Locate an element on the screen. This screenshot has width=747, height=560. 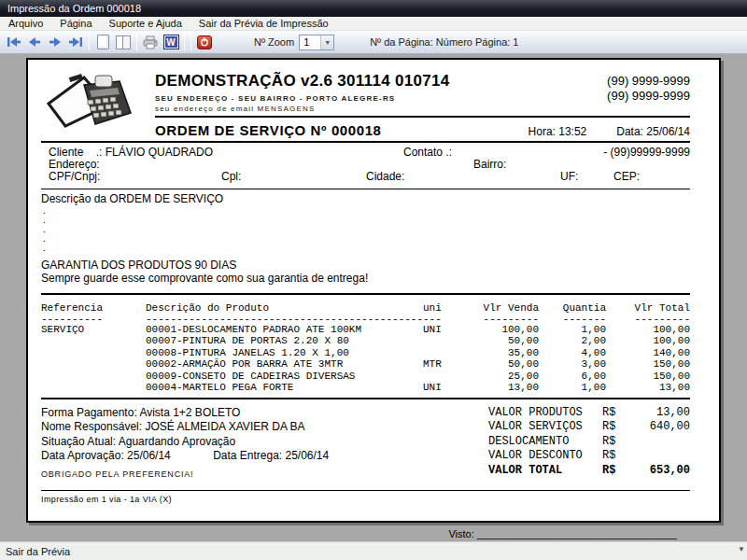
total-label: DESLOCAMENTO is located at coordinates (545, 442).